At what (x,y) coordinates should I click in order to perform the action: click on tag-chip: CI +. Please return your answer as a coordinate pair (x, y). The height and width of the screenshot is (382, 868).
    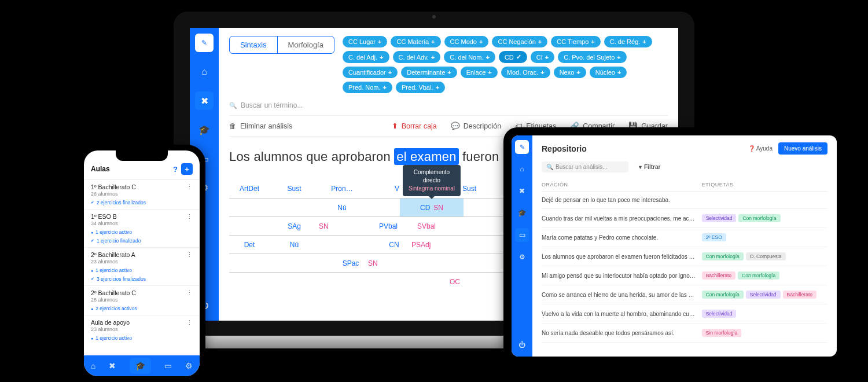
    Looking at the image, I should click on (543, 57).